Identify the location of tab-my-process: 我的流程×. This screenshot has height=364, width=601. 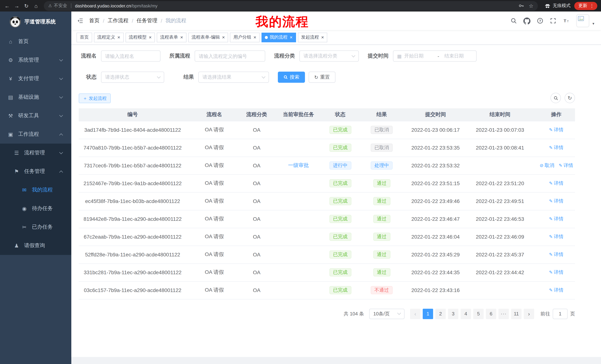
(279, 37).